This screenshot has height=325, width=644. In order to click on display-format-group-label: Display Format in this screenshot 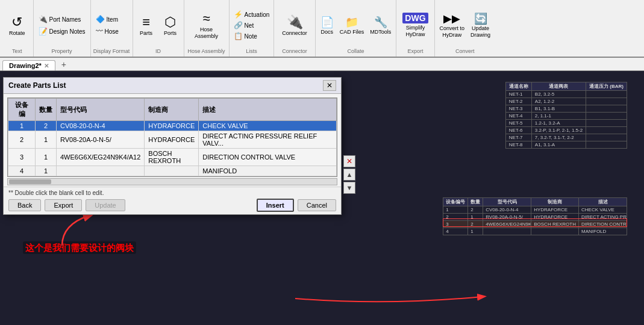, I will do `click(112, 51)`.